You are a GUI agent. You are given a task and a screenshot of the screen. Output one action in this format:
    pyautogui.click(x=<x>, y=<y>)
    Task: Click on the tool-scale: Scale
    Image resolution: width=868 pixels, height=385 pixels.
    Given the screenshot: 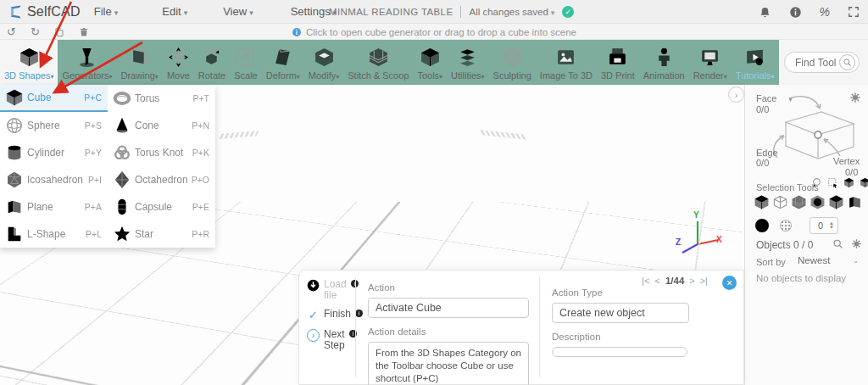 What is the action you would take?
    pyautogui.click(x=246, y=63)
    